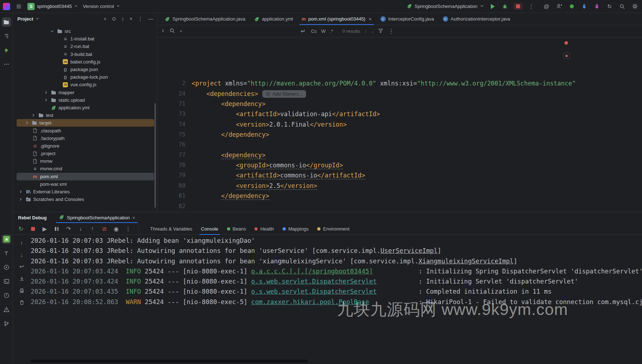 This screenshot has width=642, height=364. What do you see at coordinates (466, 261) in the screenshot?
I see `console-link: XiangmuleixingServiceImpl` at bounding box center [466, 261].